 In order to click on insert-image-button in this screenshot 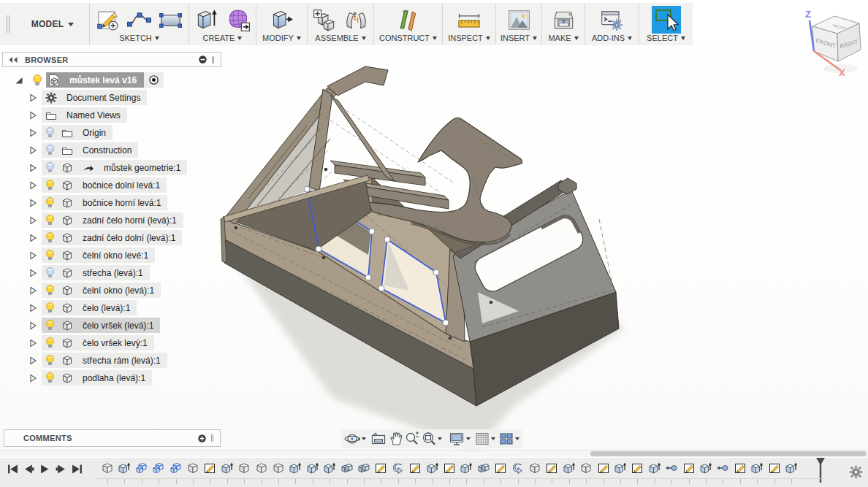, I will do `click(519, 20)`.